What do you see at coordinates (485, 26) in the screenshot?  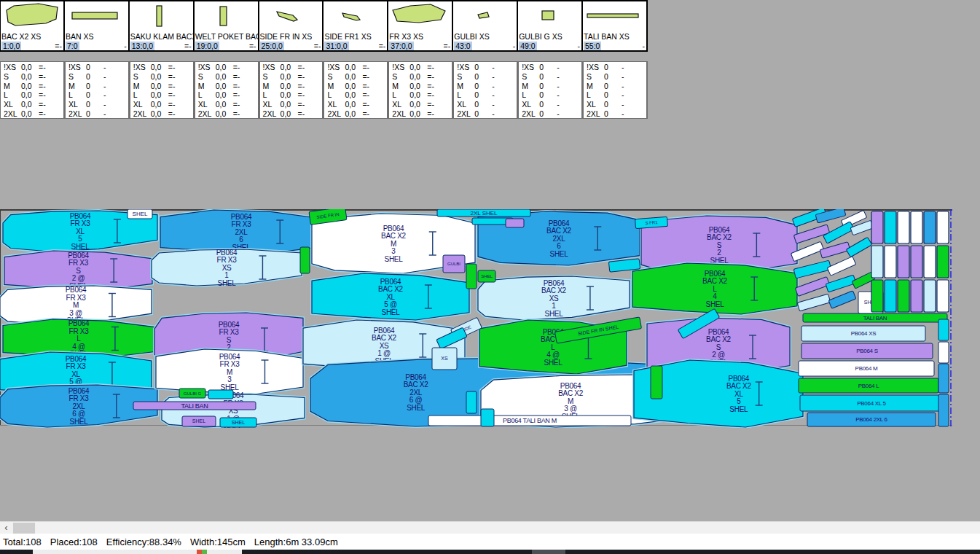 I see `pattern-thumbnail: GULBI XS43:0-` at bounding box center [485, 26].